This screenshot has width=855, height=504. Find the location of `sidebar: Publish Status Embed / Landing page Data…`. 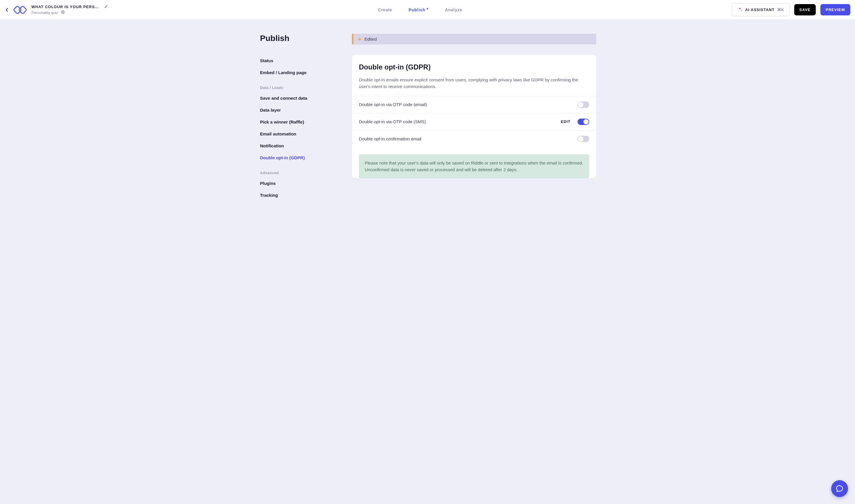

sidebar: Publish Status Embed / Landing page Data… is located at coordinates (302, 118).